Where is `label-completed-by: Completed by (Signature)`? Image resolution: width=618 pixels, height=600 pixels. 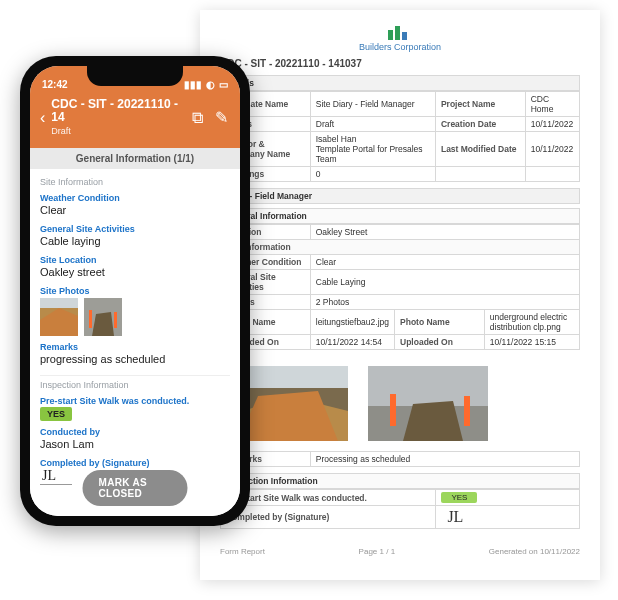 label-completed-by: Completed by (Signature) is located at coordinates (135, 463).